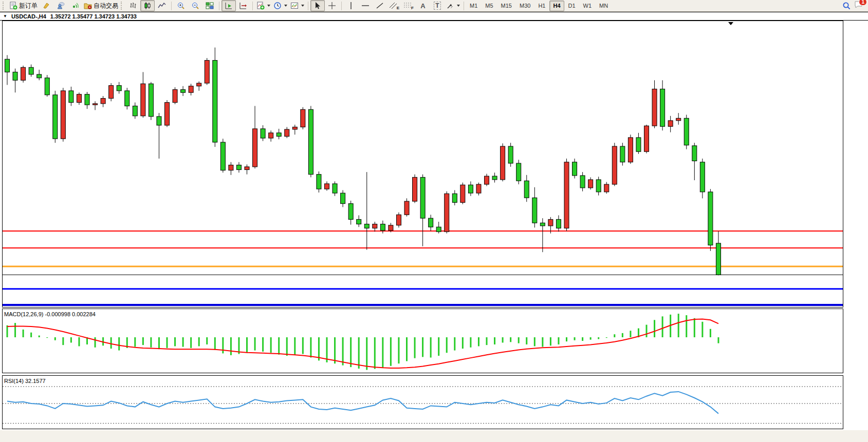 The height and width of the screenshot is (442, 868). Describe the element at coordinates (507, 6) in the screenshot. I see `timeframe-button-M15: M15` at that location.